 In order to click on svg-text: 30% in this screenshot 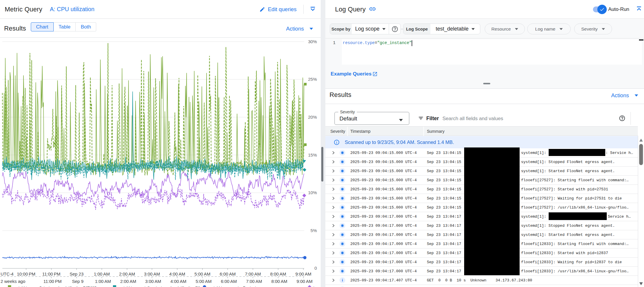, I will do `click(312, 42)`.